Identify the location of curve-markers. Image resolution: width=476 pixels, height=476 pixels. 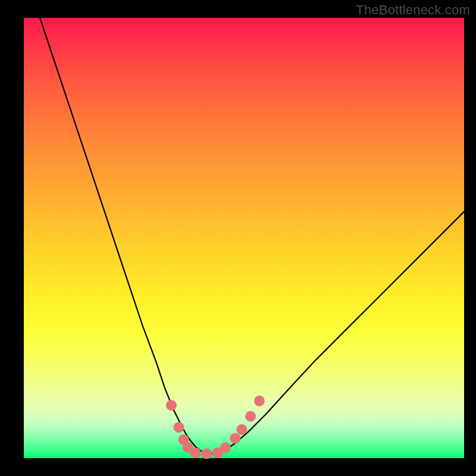
(215, 427).